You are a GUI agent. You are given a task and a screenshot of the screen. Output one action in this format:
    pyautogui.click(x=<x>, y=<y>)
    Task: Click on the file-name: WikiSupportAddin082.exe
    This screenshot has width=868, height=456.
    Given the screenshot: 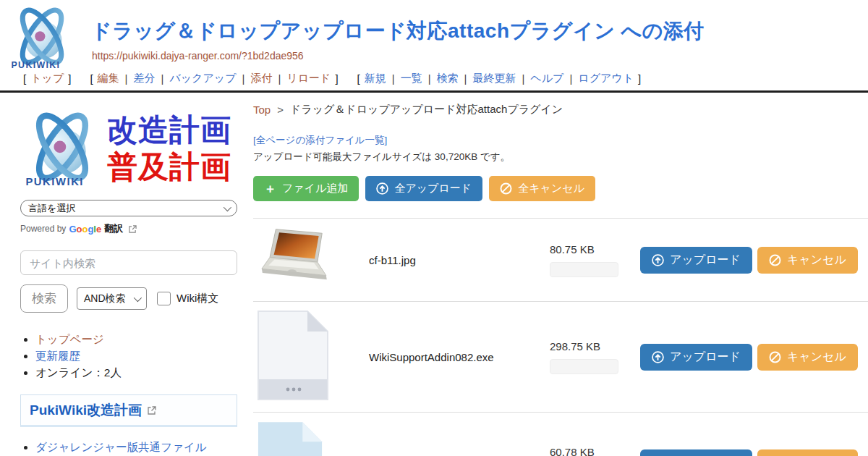 What is the action you would take?
    pyautogui.click(x=459, y=358)
    